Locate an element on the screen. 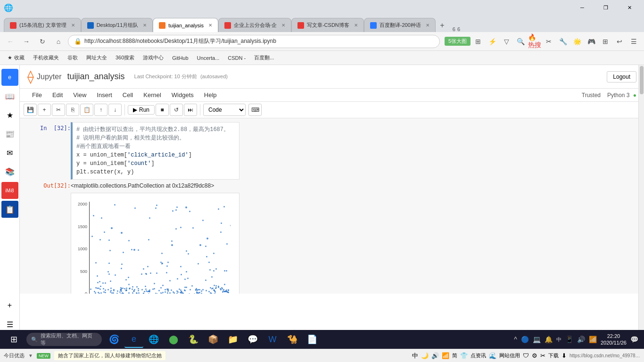 Image resolution: width=644 pixels, height=362 pixels. interrupt-button: ■ is located at coordinates (162, 110).